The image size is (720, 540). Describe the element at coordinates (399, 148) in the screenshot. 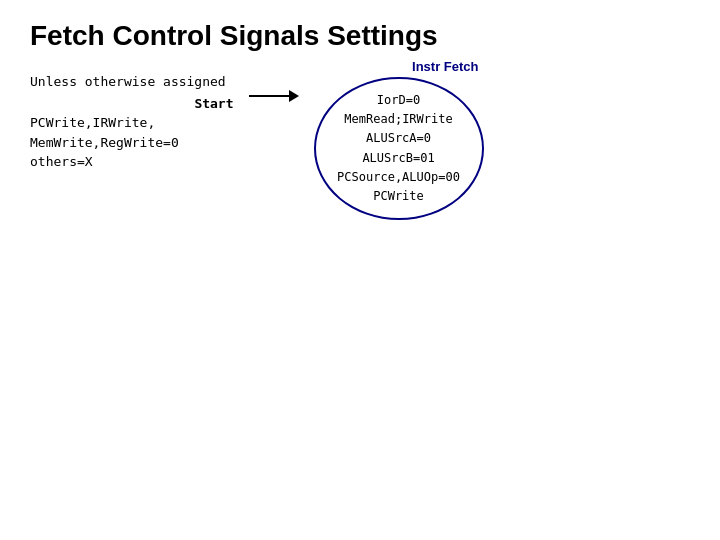

I see `right-panel: Instr Fetch IorD=0 MemRead;IRWrite ALUSr…` at that location.